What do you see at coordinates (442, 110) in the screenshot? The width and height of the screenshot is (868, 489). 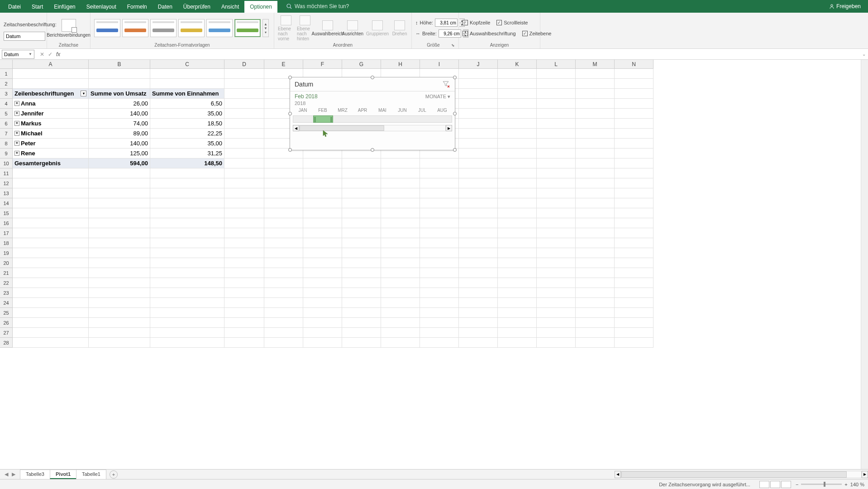 I see `month-aug: AUG` at bounding box center [442, 110].